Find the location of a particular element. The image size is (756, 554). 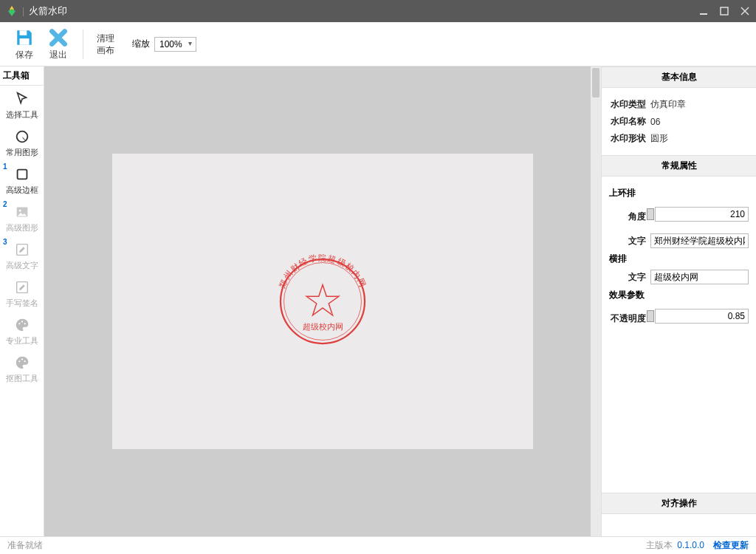

cursor-icon is located at coordinates (22, 99).